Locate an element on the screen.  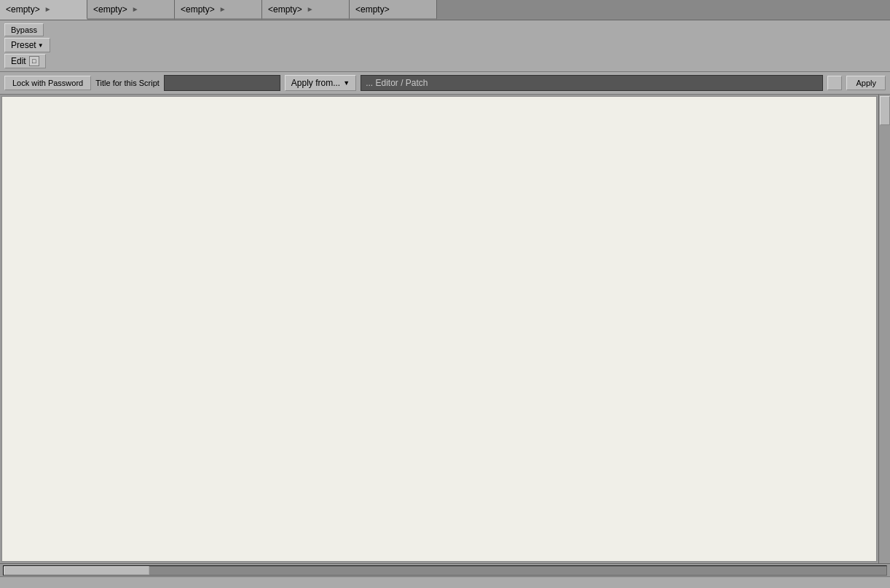
tab-bar: <empty> ► <empty> ► <empty> ► <empty> ► … is located at coordinates (445, 10).